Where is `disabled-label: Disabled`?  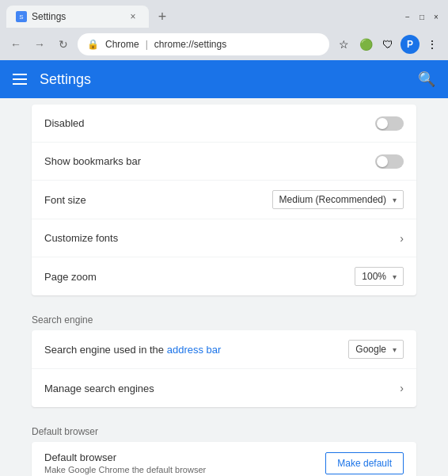 disabled-label: Disabled is located at coordinates (65, 124).